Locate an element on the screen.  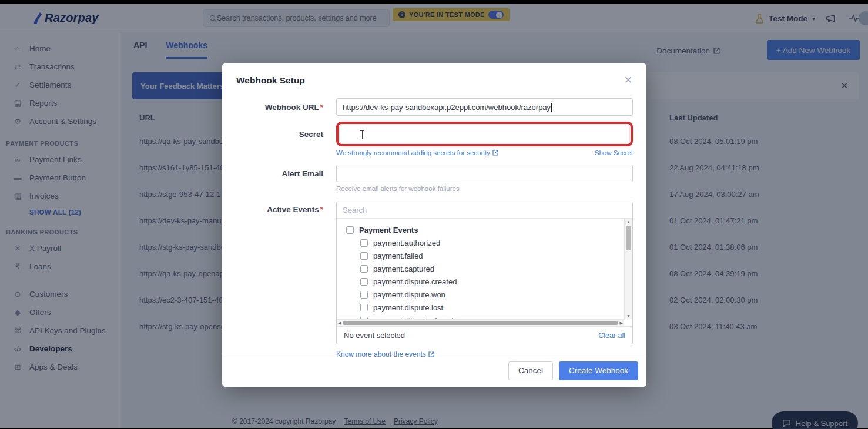
secret-hint-row: We strongly recommend adding secrets for… is located at coordinates (434, 152).